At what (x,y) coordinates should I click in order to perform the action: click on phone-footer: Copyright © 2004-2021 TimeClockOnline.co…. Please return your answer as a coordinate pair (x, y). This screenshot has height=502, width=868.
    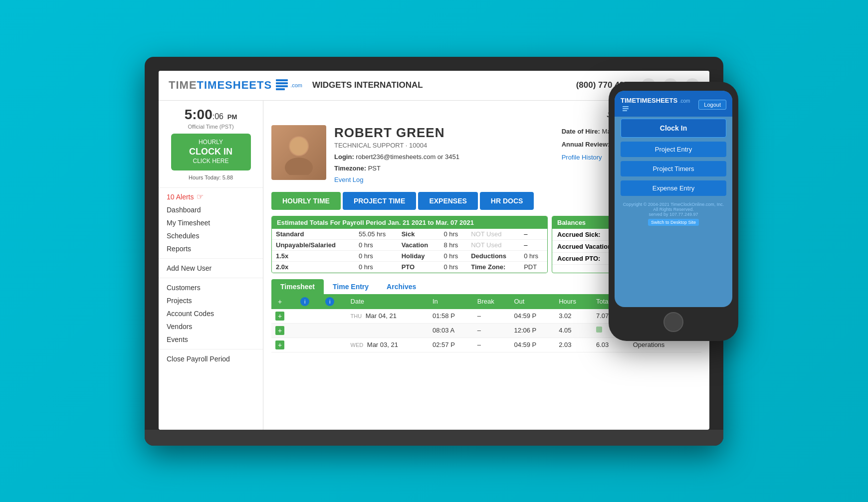
    Looking at the image, I should click on (673, 214).